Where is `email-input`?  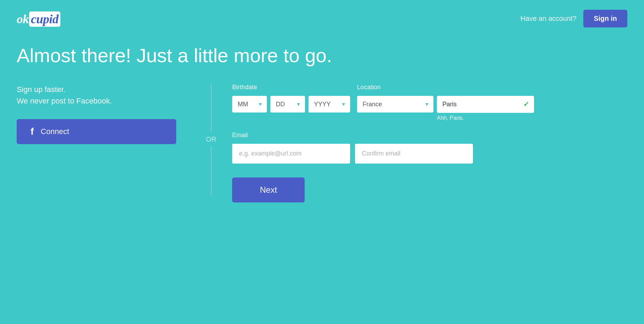 email-input is located at coordinates (291, 153).